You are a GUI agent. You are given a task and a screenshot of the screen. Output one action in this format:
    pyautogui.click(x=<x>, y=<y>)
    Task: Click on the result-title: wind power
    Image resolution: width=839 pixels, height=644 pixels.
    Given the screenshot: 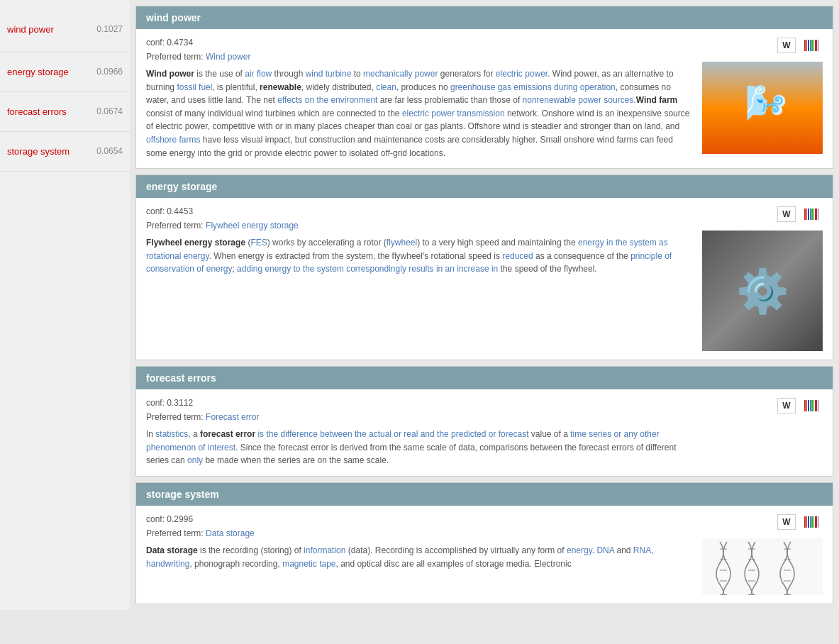 What is the action you would take?
    pyautogui.click(x=173, y=18)
    